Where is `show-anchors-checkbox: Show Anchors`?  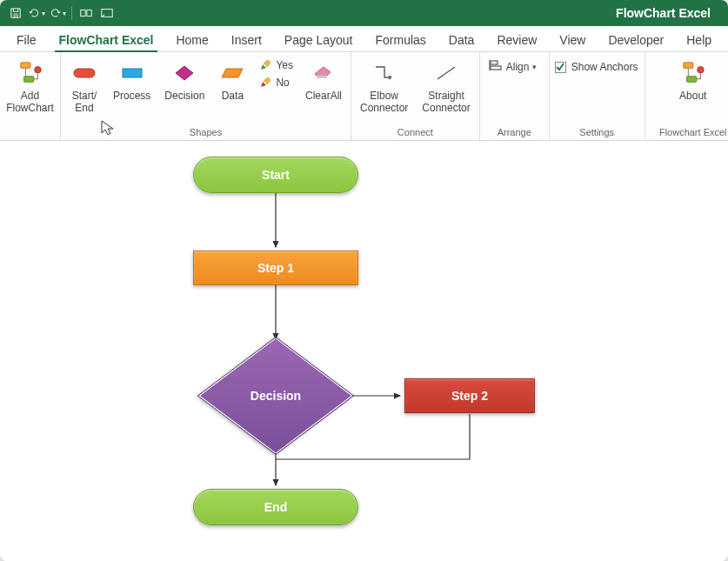 show-anchors-checkbox: Show Anchors is located at coordinates (597, 64).